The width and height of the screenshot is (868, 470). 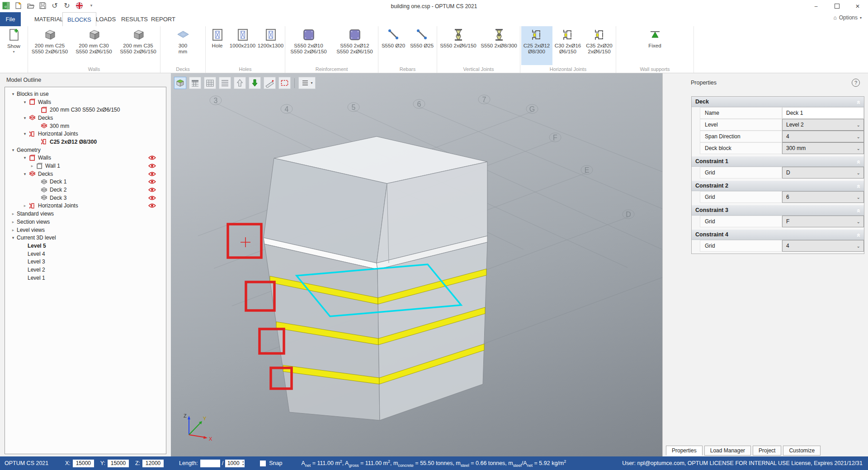 I want to click on length-denominator-input: 1000, so click(x=233, y=464).